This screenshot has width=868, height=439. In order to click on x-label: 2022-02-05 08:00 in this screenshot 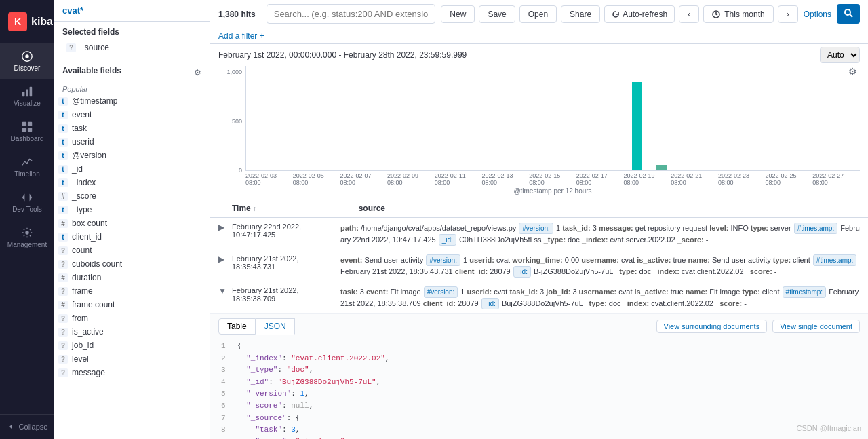, I will do `click(317, 179)`.